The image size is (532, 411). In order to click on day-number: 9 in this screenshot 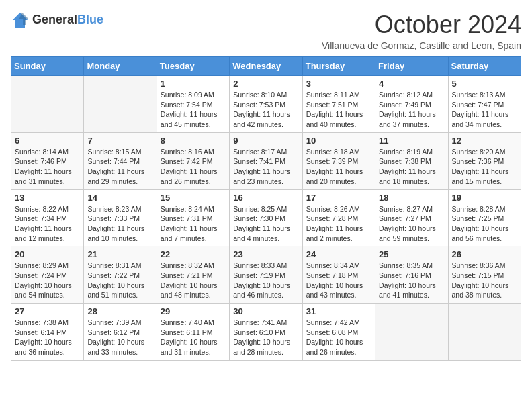, I will do `click(266, 141)`.